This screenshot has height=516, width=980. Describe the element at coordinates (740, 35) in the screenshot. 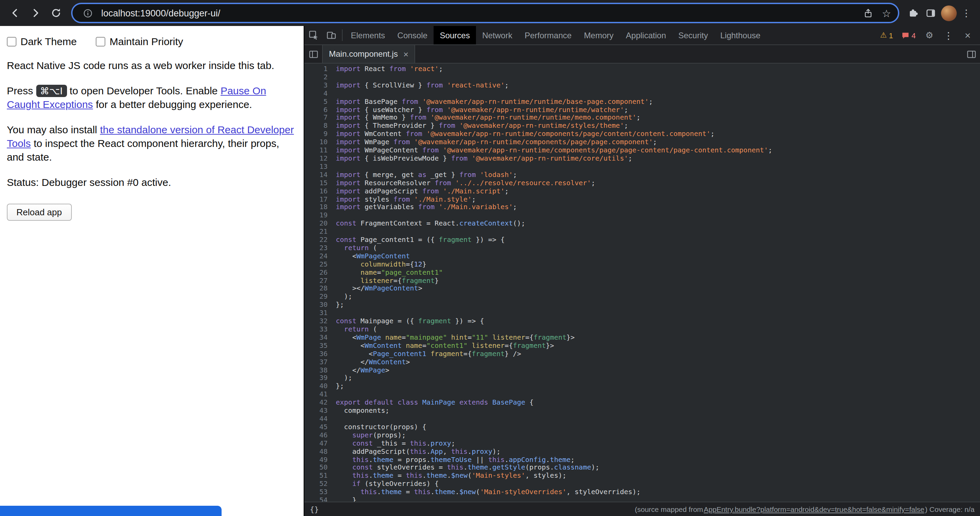

I see `tab-lighthouse: Lighthouse` at that location.